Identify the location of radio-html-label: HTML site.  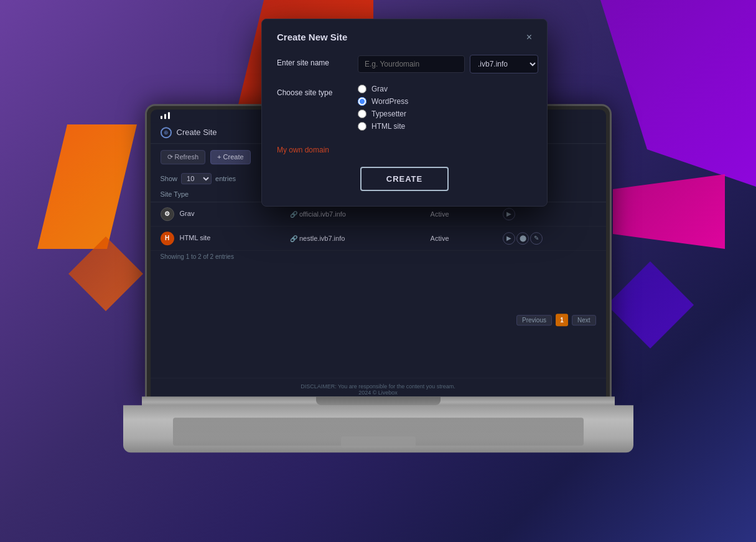
(388, 126).